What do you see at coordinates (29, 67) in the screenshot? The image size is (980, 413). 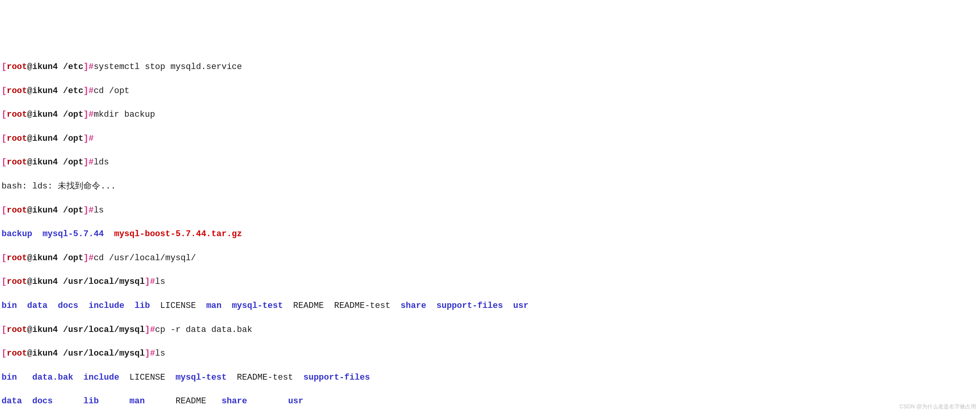 I see `prompt-at: @` at bounding box center [29, 67].